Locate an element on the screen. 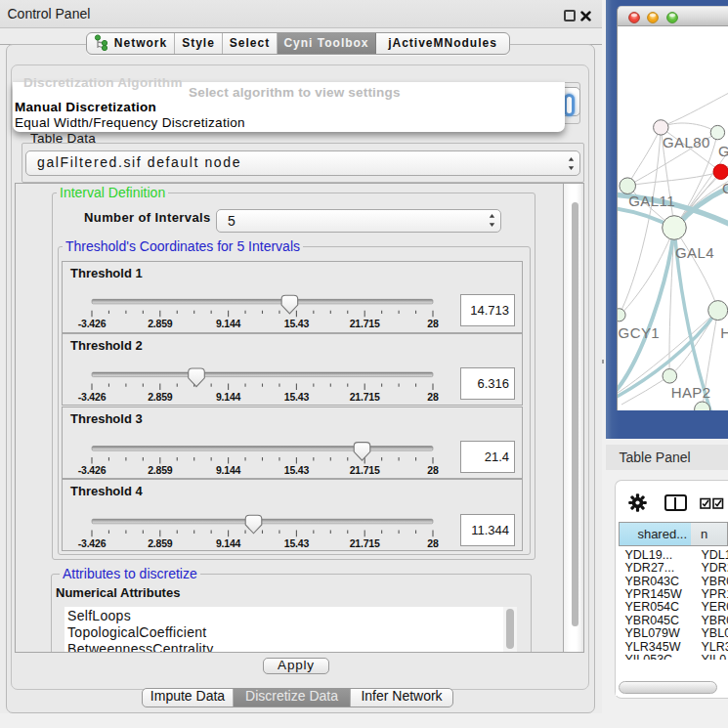 The width and height of the screenshot is (728, 728). svg-text: HAP2 is located at coordinates (692, 393).